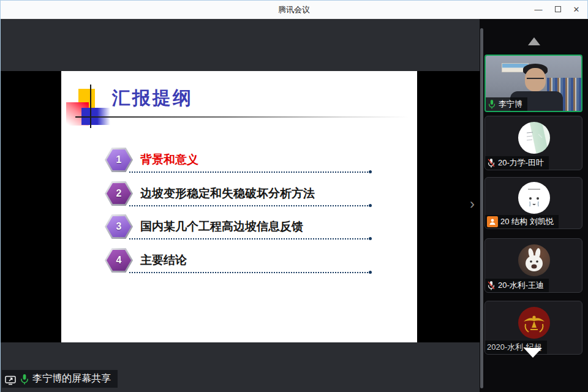  I want to click on item-number: 3, so click(119, 227).